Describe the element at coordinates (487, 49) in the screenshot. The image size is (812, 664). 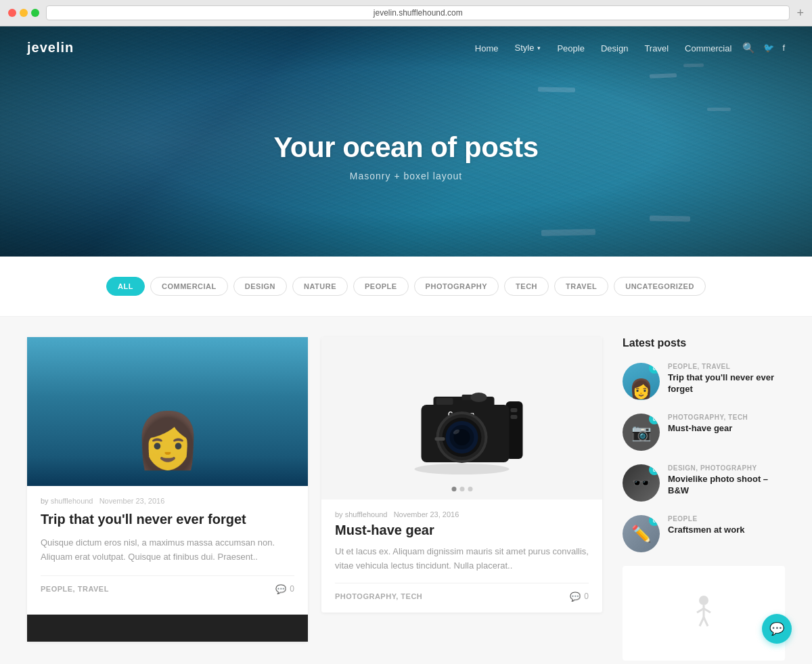
I see `nav-home: Home` at that location.